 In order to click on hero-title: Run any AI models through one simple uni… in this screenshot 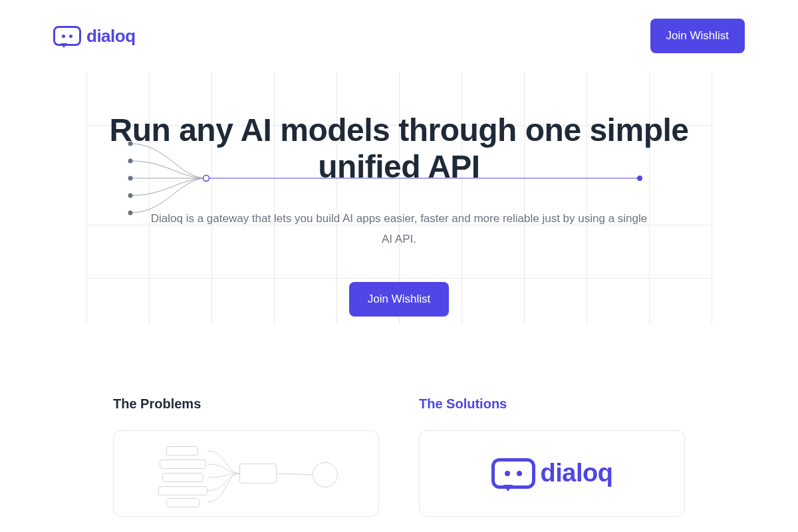, I will do `click(399, 148)`.